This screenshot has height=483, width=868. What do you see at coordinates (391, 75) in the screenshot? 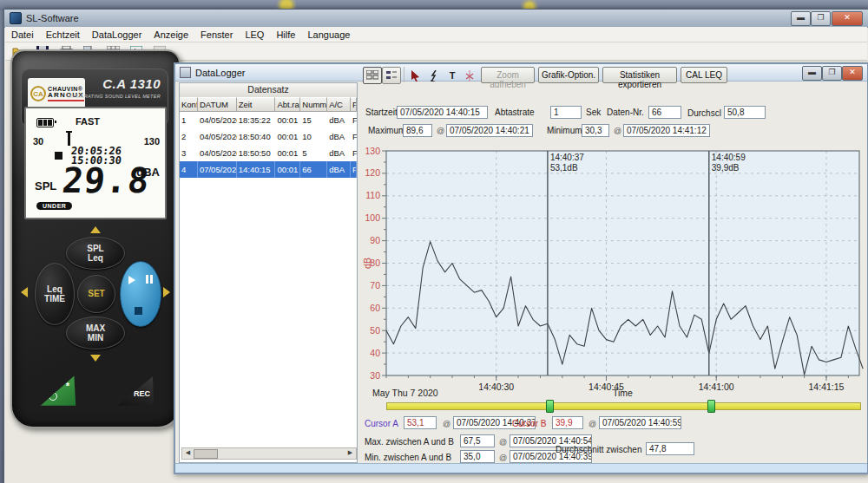
I see `view-table-button` at bounding box center [391, 75].